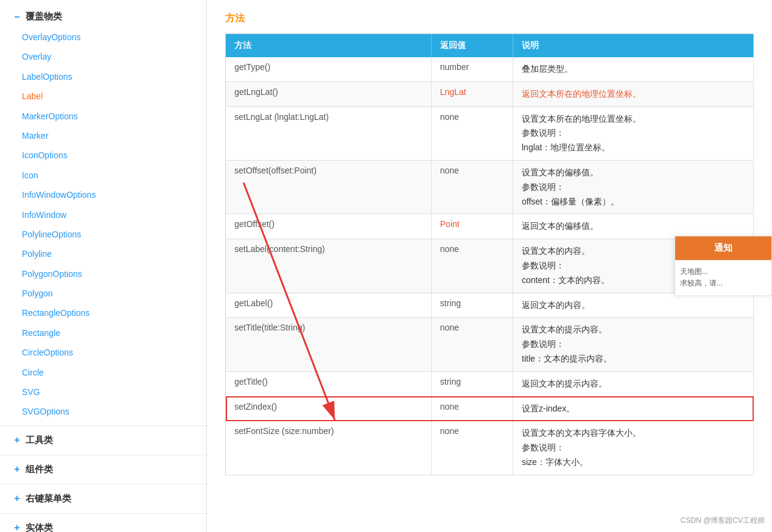  What do you see at coordinates (723, 248) in the screenshot?
I see `notification-tab: 通知` at bounding box center [723, 248].